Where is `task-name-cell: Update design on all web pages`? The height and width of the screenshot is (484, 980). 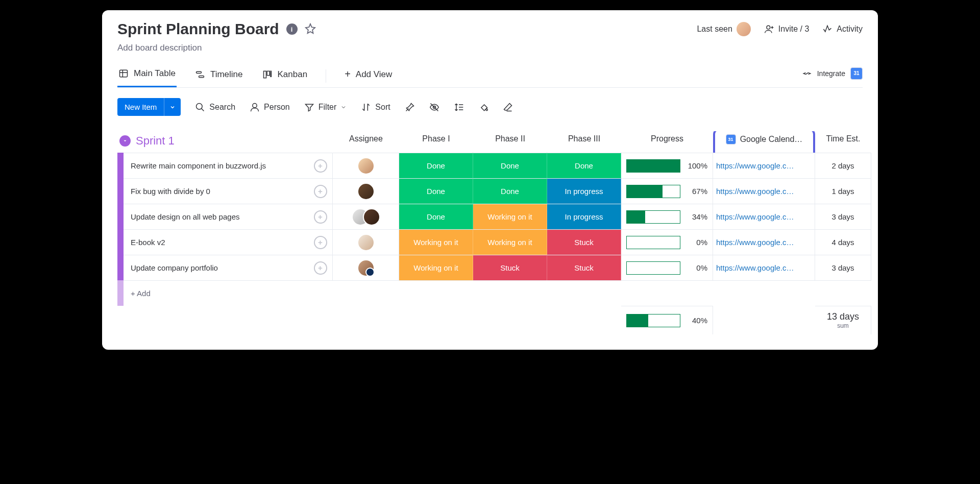
task-name-cell: Update design on all web pages is located at coordinates (228, 216).